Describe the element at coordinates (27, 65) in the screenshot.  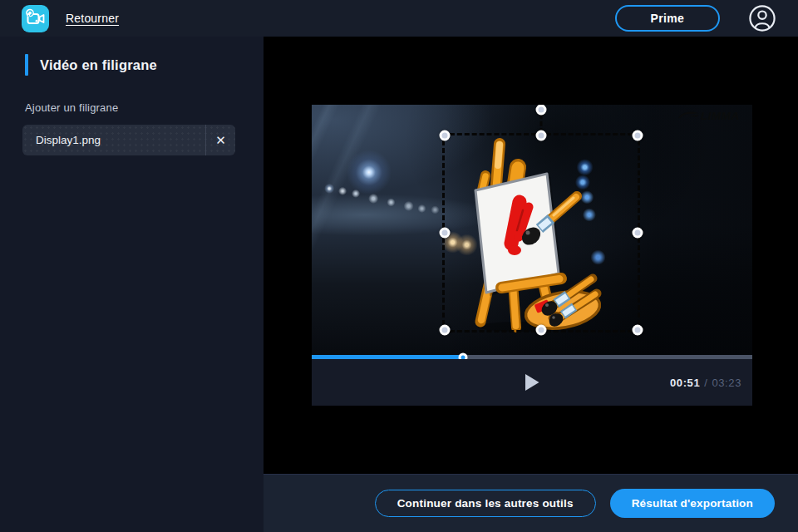
I see `title-accent-bar` at that location.